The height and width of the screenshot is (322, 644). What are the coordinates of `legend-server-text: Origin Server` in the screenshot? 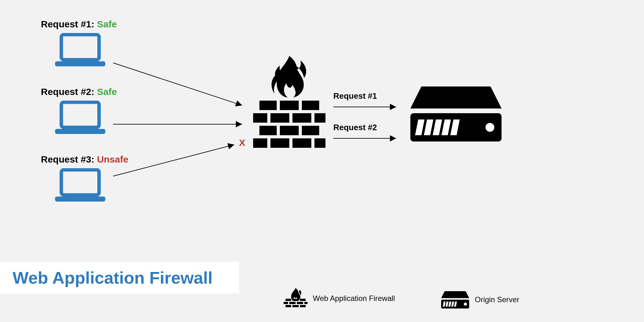 It's located at (497, 300).